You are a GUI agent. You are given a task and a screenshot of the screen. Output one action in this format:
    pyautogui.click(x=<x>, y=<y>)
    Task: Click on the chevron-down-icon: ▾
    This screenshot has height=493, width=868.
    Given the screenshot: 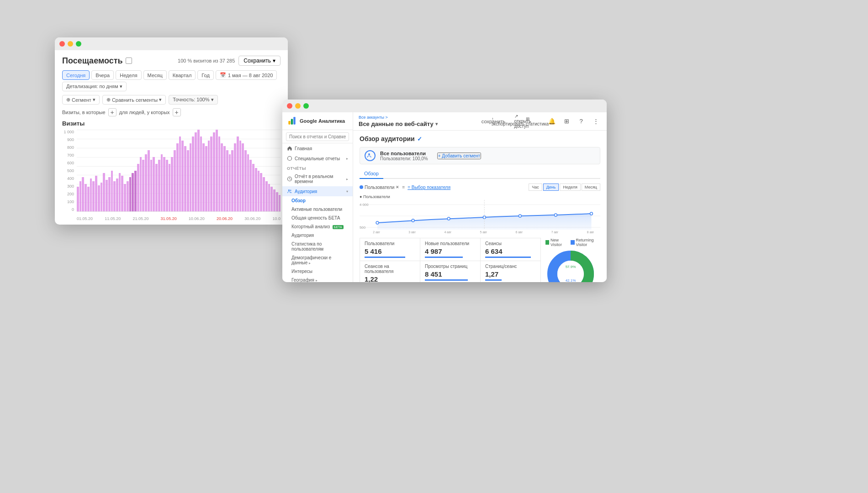 What is the action you would take?
    pyautogui.click(x=121, y=86)
    